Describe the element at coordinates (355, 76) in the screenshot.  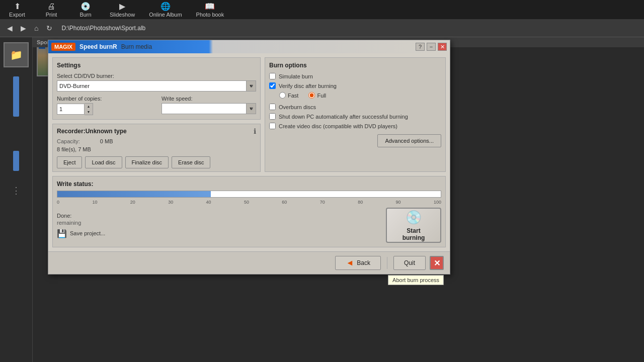
I see `simulate-row: Simulate burn` at that location.